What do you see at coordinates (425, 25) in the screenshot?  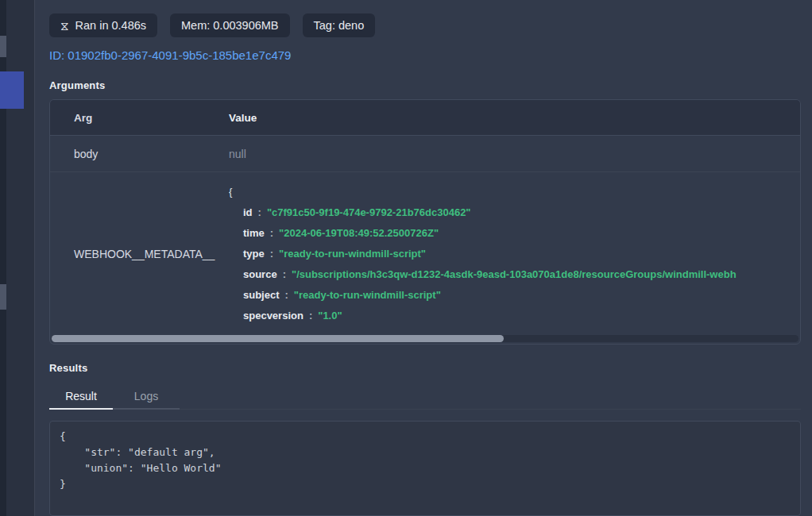 I see `run-stats-row: ⧖ Ran in 0.486s Mem: 0.003906MB Tag: den…` at bounding box center [425, 25].